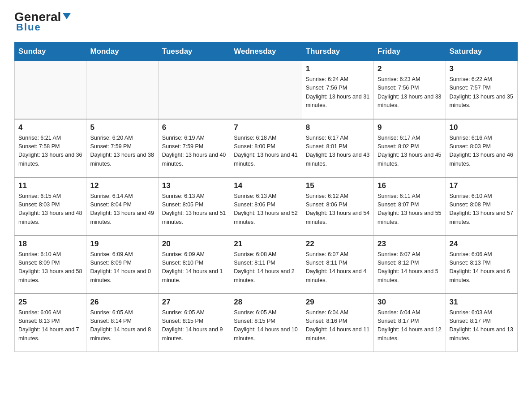 This screenshot has height=411, width=532. What do you see at coordinates (482, 128) in the screenshot?
I see `day-number: 10` at bounding box center [482, 128].